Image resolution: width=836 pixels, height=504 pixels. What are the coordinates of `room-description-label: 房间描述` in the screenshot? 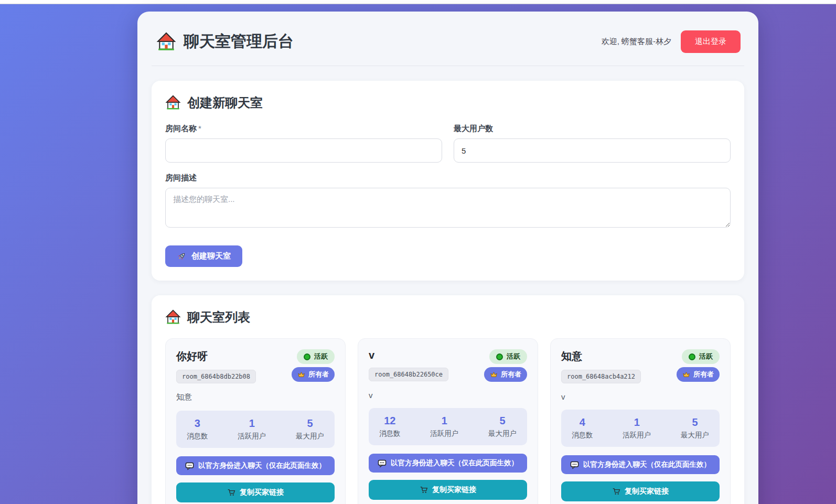 It's located at (448, 178).